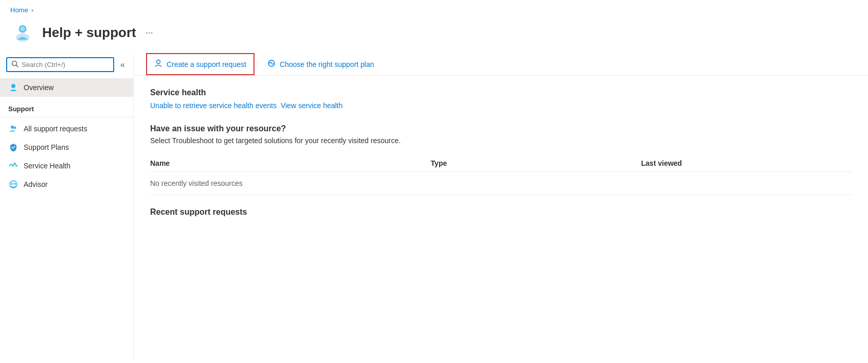  I want to click on table-header-name: Name, so click(291, 164).